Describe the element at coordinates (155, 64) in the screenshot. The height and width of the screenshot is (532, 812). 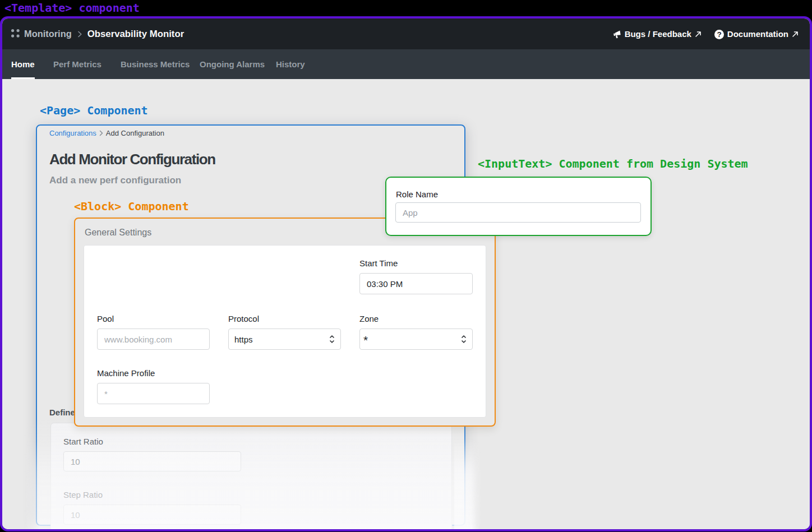
I see `tab-business-metrics: Business Metrics` at that location.